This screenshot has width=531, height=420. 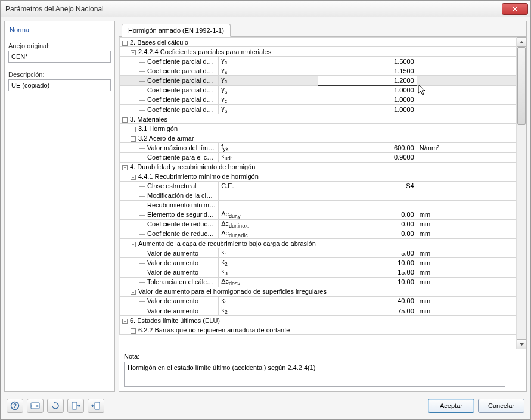 I want to click on row-value: 75.00, so click(x=367, y=311).